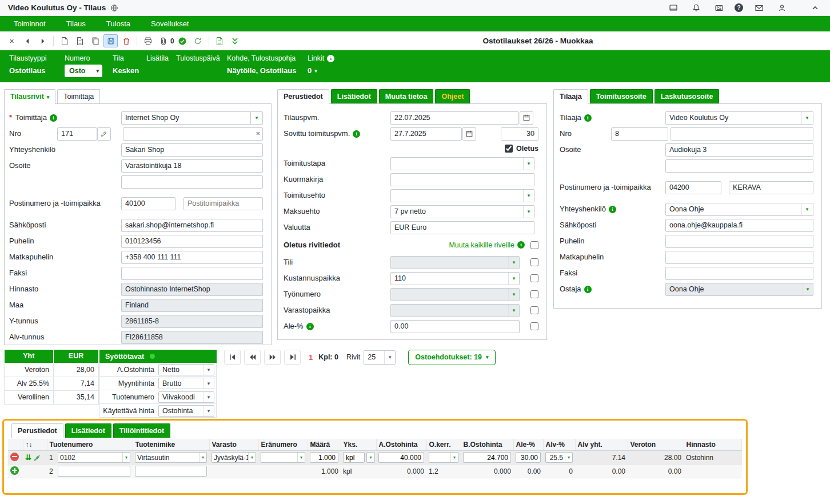 This screenshot has width=830, height=504. Describe the element at coordinates (186, 118) in the screenshot. I see `supplier-input` at that location.